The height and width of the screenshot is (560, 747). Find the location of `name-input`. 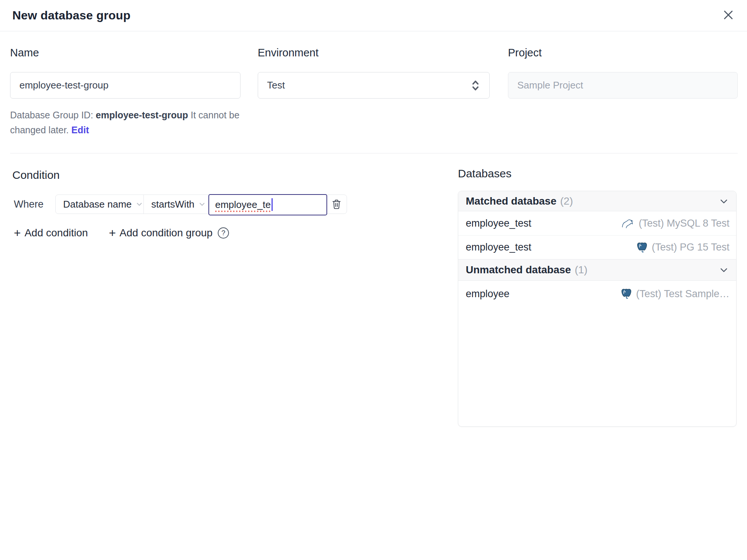

name-input is located at coordinates (125, 85).